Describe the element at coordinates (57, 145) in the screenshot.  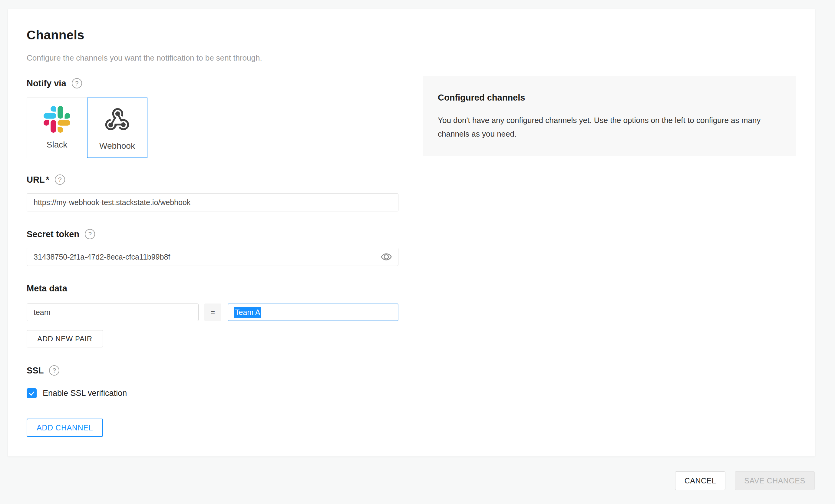
I see `channel-option-slack-label: Slack` at that location.